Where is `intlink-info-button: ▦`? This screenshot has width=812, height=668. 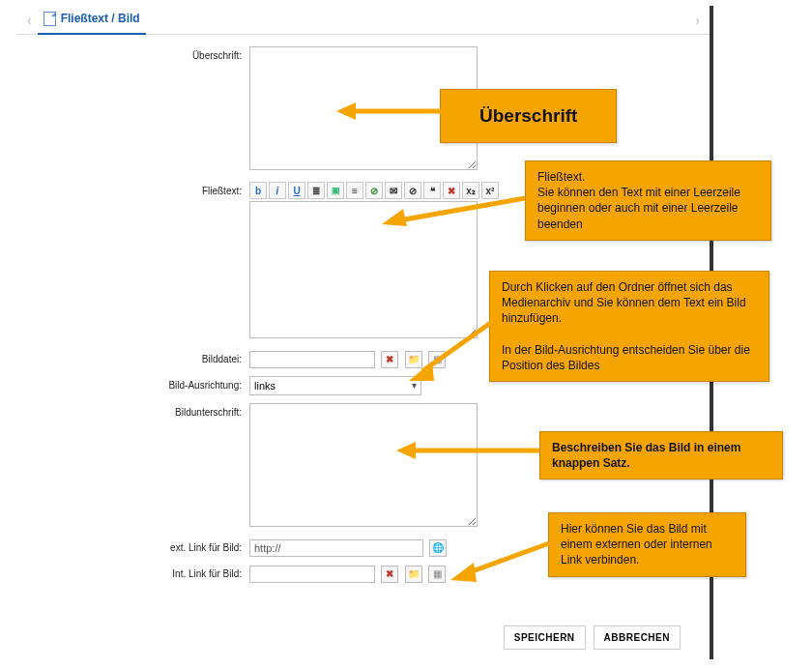
intlink-info-button: ▦ is located at coordinates (437, 574).